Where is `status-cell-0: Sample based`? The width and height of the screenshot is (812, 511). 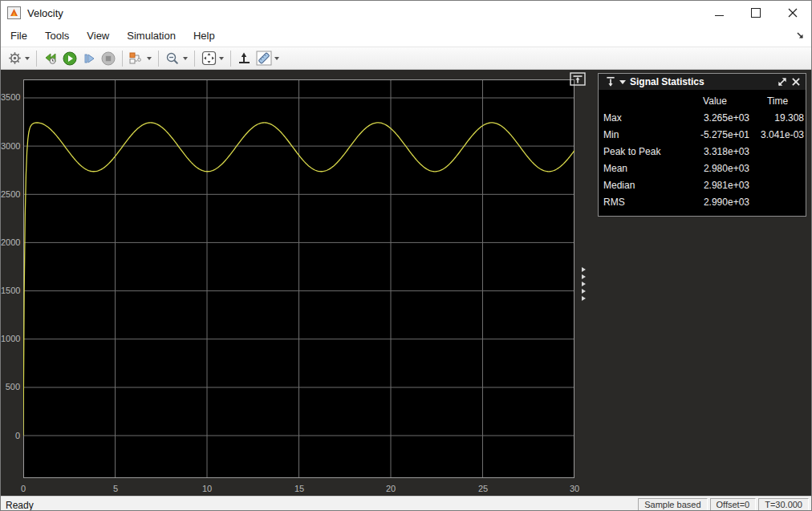
status-cell-0: Sample based is located at coordinates (672, 505).